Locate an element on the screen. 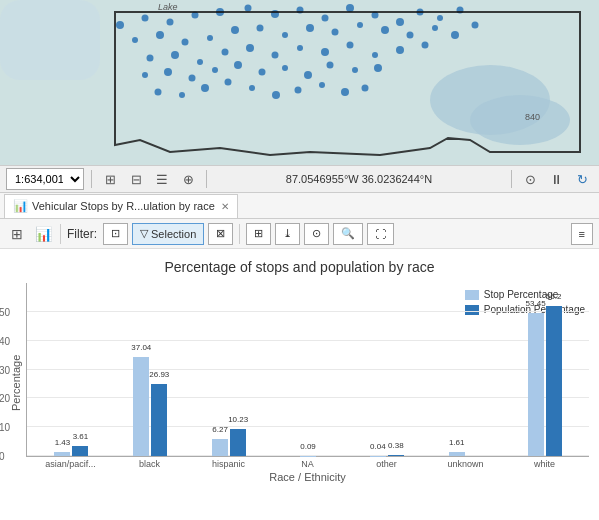 The height and width of the screenshot is (520, 599). filter-export-btn: ⤓ is located at coordinates (288, 234).